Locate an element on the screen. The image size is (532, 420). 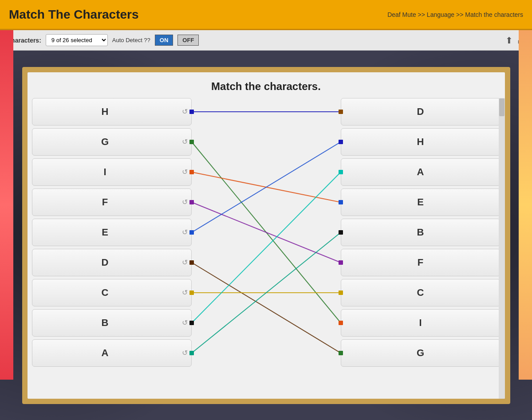
left-item-f: F↺ is located at coordinates (112, 202).